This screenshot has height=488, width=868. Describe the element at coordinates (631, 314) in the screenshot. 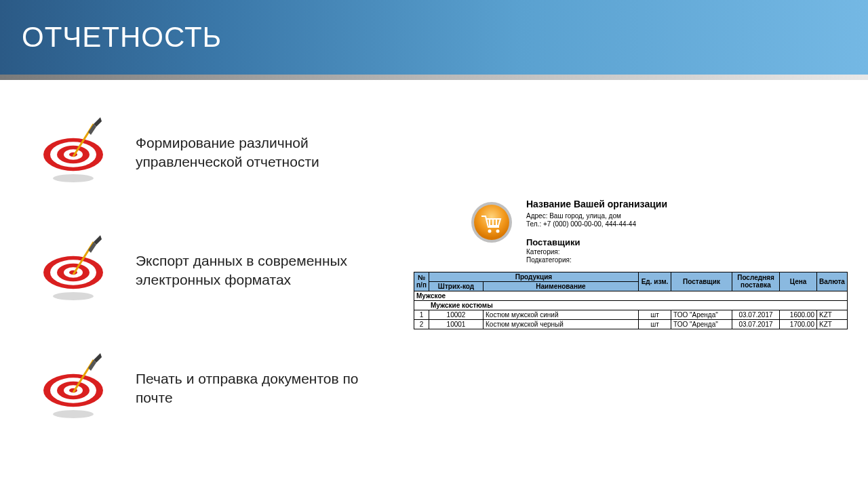

I see `table-row: 1 10002 Костюм мужской синий шт ТОО "Аре…` at that location.